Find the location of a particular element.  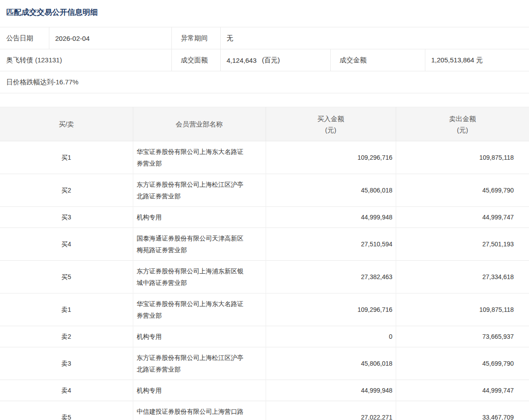

table-row: 买5 东方证券股份有限公司上海浦东新区银城中路证券营业部 27,382,463 … is located at coordinates (265, 277).